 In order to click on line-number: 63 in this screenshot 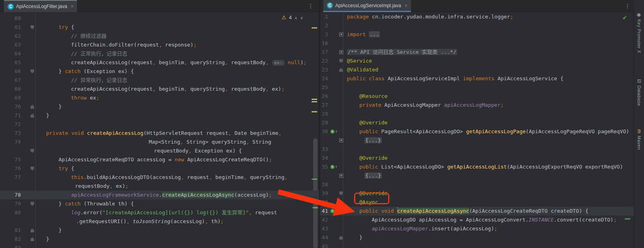, I will do `click(10, 45)`.